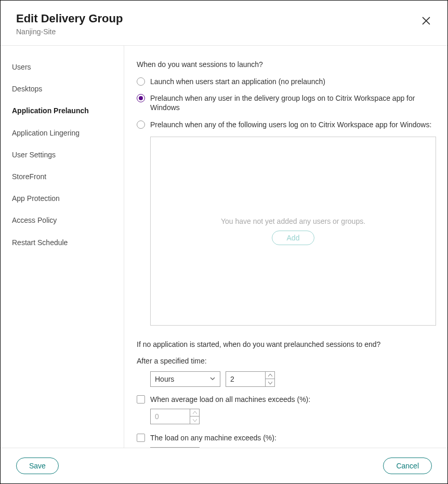 The height and width of the screenshot is (484, 448). Describe the element at coordinates (70, 19) in the screenshot. I see `modal-title: Edit Delivery Group` at that location.